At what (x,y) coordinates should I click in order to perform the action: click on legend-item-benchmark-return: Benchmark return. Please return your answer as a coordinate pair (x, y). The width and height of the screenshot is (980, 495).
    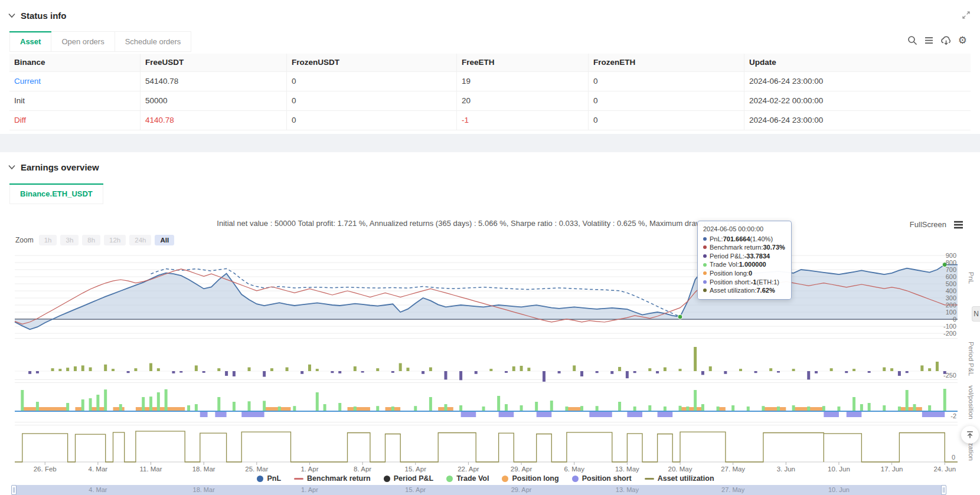
    Looking at the image, I should click on (332, 478).